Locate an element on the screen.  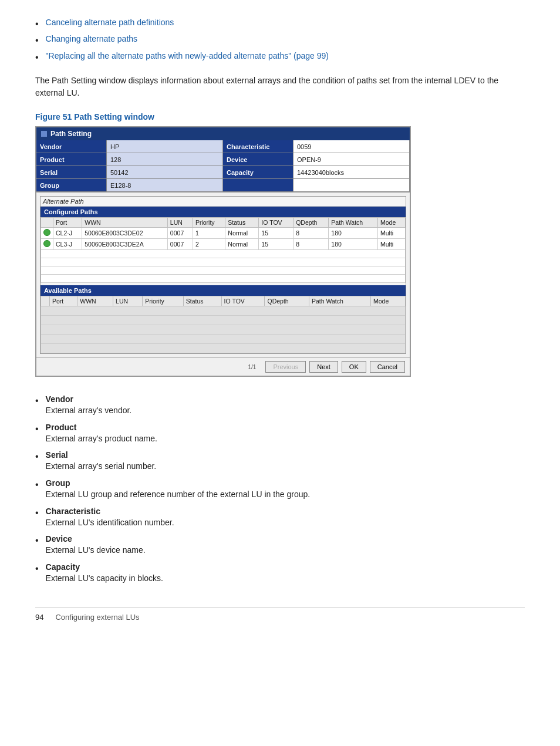
row-lun: 0007 is located at coordinates (180, 234).